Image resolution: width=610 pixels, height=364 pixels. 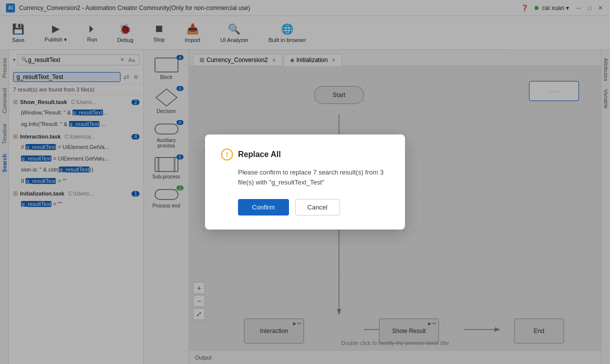 I want to click on cancel-button: Cancel, so click(x=318, y=207).